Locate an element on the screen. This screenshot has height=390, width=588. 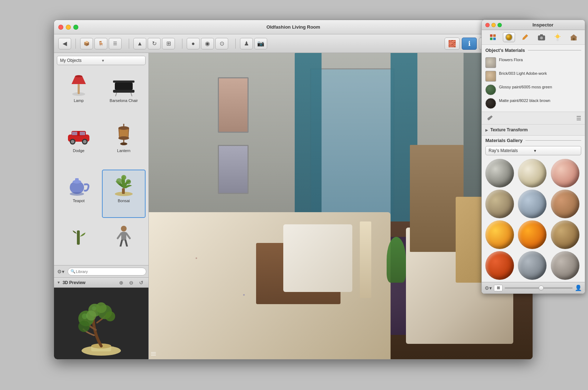
viewport-resize-handle is located at coordinates (153, 355).